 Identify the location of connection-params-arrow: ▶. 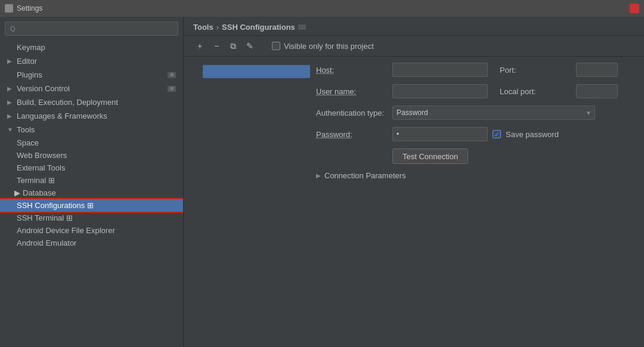
(318, 175).